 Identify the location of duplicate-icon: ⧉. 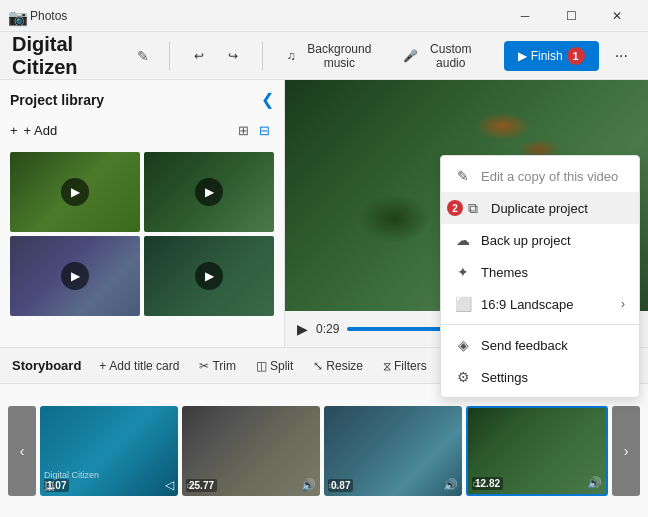
(473, 208).